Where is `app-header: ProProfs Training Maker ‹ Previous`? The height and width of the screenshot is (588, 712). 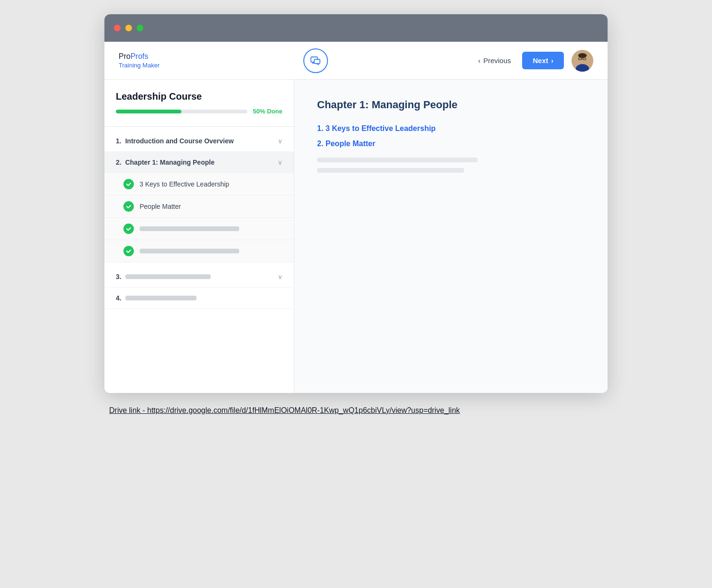
app-header: ProProfs Training Maker ‹ Previous is located at coordinates (356, 61).